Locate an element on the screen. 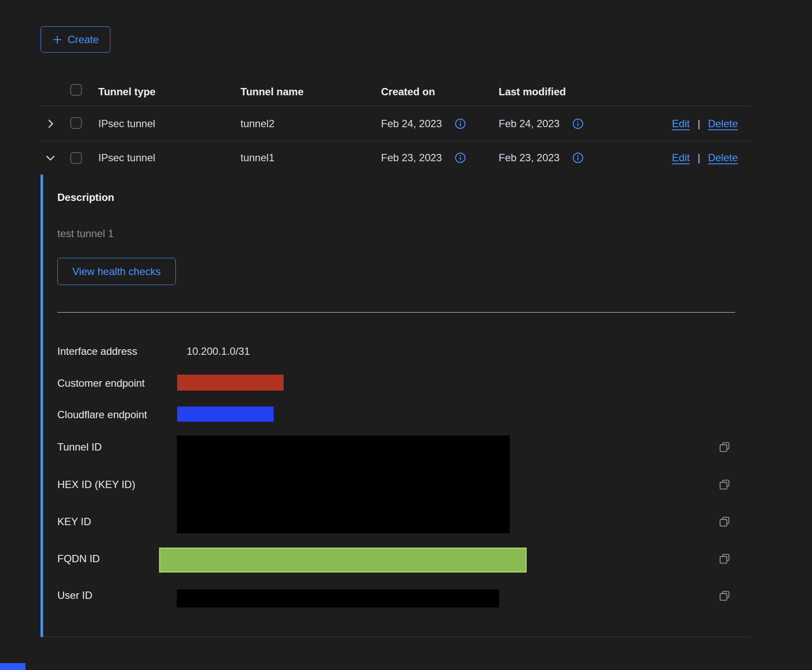 This screenshot has height=670, width=812. create-button-label: Create is located at coordinates (83, 40).